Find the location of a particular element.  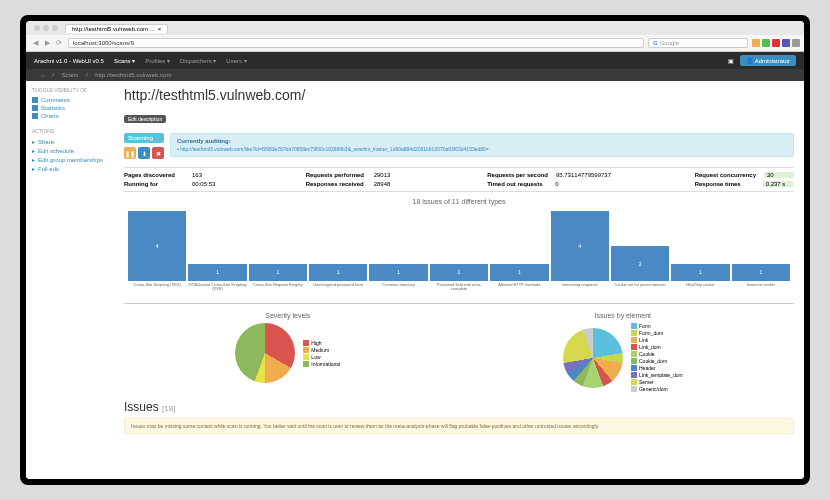

extension-icons is located at coordinates (776, 43).